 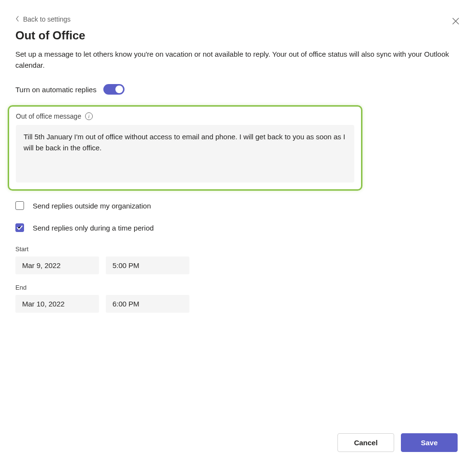 I want to click on page-description: Set up a message to let others know you'…, so click(x=236, y=60).